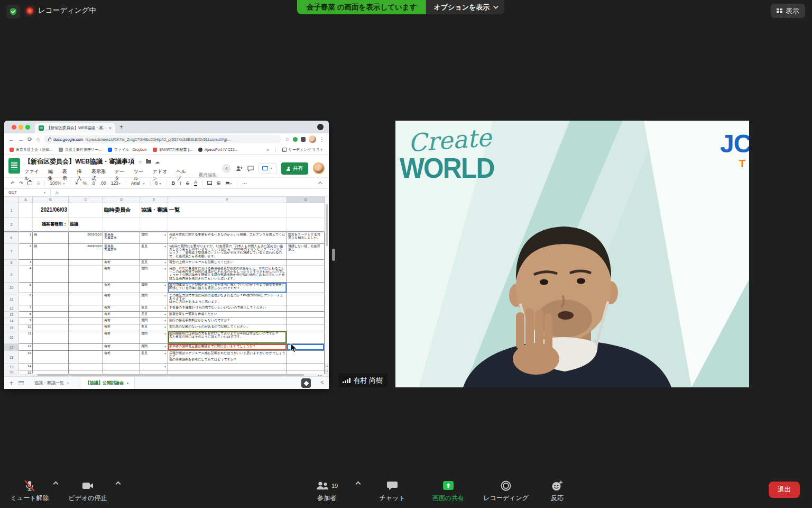 The height and width of the screenshot is (508, 812). I want to click on row-header-11: 11, so click(12, 300).